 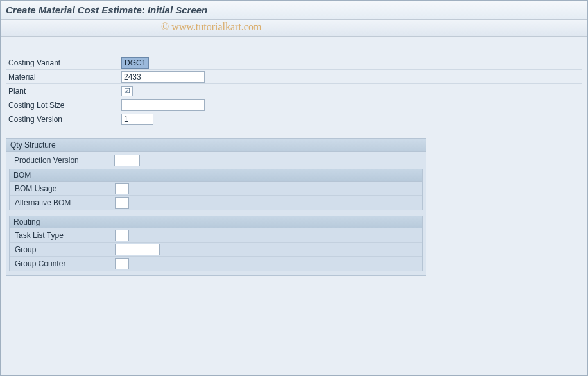 What do you see at coordinates (64, 235) in the screenshot?
I see `label-task-list-type: Task List Type` at bounding box center [64, 235].